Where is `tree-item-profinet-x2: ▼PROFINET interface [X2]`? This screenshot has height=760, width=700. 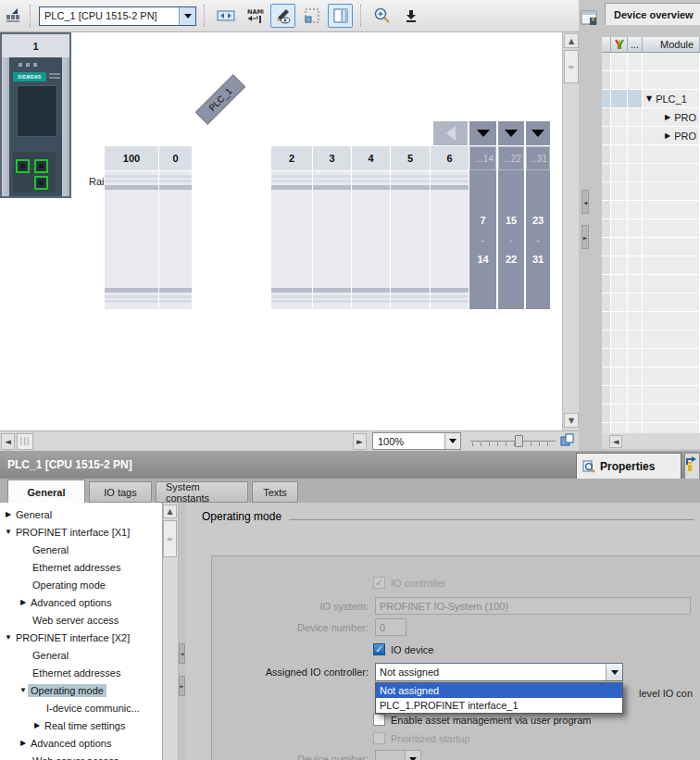
tree-item-profinet-x2: ▼PROFINET interface [X2] is located at coordinates (81, 637).